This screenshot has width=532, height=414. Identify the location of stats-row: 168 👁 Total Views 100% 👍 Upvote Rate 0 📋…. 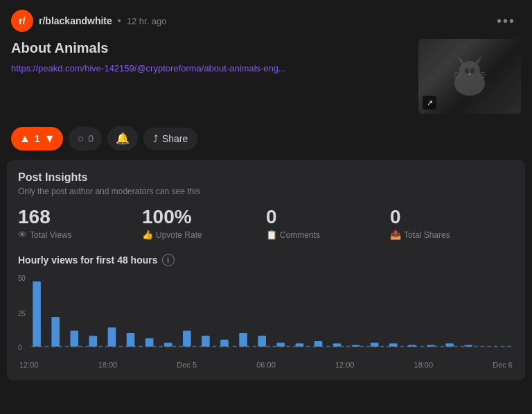
(266, 223).